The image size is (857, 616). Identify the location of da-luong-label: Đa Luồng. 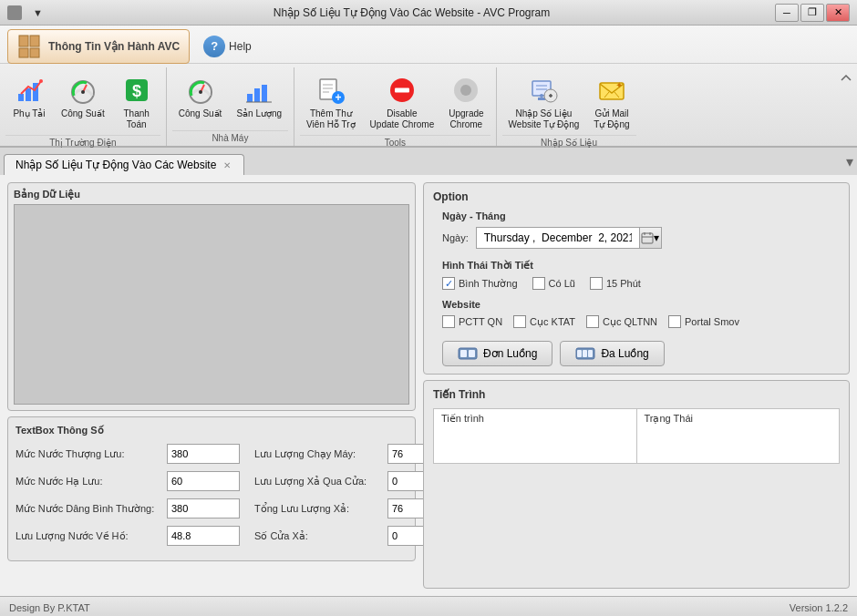
(625, 354).